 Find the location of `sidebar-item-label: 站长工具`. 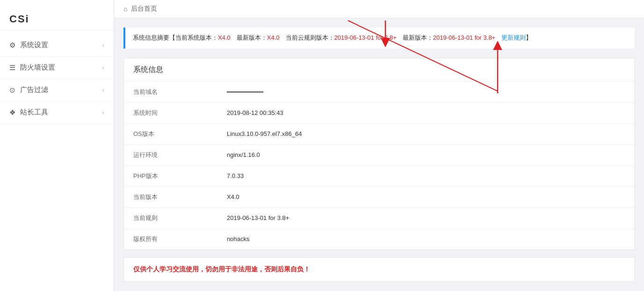

sidebar-item-label: 站长工具 is located at coordinates (34, 112).